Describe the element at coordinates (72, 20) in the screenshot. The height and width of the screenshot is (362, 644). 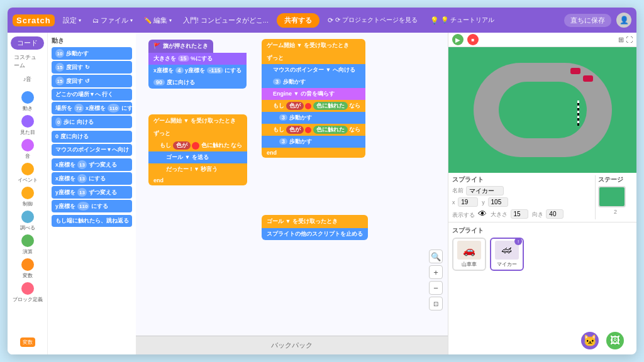
I see `menu-settings: 設定 ▾` at that location.